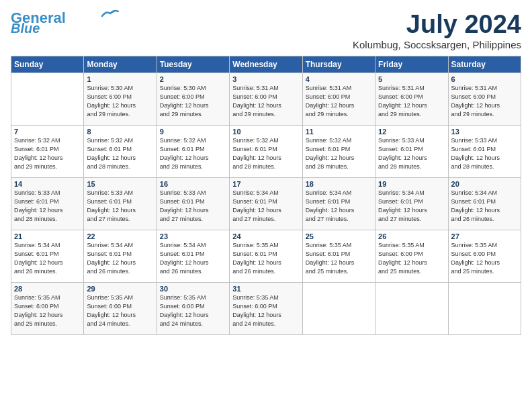 The image size is (532, 411). What do you see at coordinates (266, 256) in the screenshot?
I see `calendar-week-row: 21Sunrise: 5:34 AMSunset: 6:01 PMDayligh…` at bounding box center [266, 256].